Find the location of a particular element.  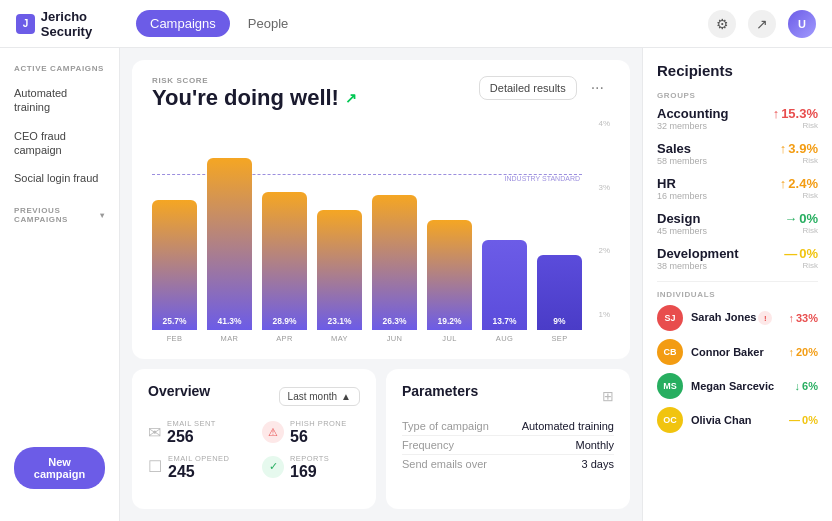

sidebar: ACTIVE CAMPAIGNS Automated training CEO … is located at coordinates (60, 284).